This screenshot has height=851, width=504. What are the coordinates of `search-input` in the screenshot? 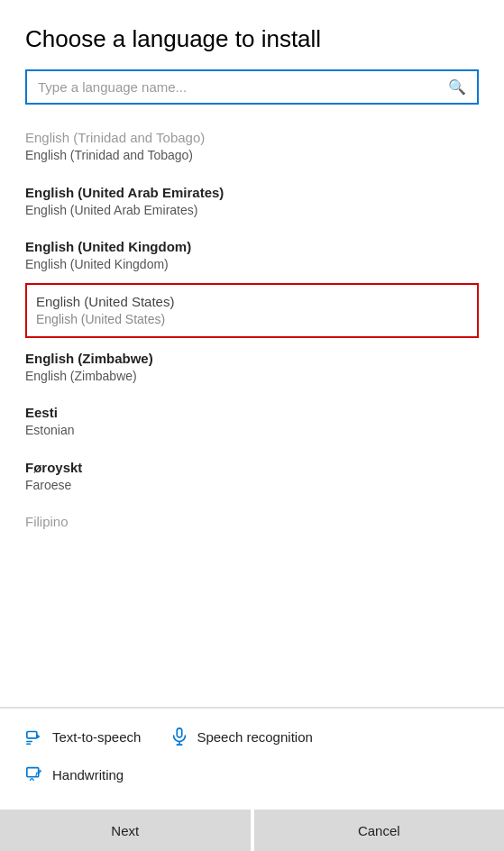 It's located at (240, 87).